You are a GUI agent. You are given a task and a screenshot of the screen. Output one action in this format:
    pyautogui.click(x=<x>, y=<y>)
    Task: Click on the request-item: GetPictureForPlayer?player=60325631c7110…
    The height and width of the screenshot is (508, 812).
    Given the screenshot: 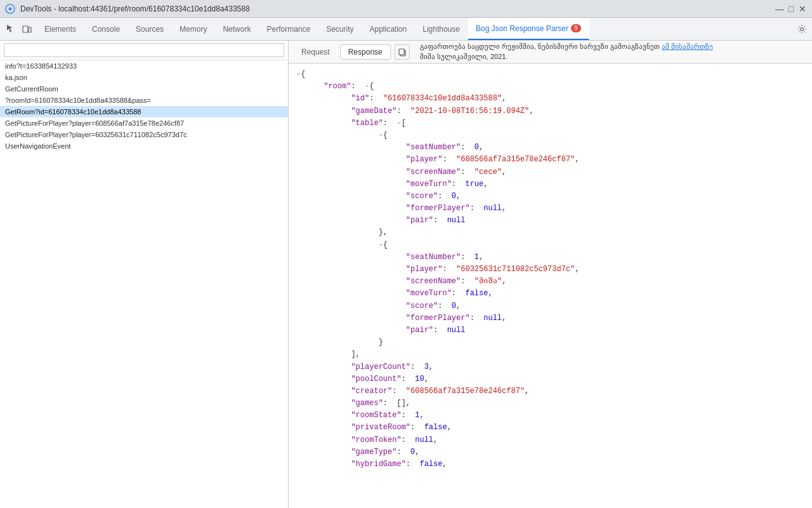 What is the action you would take?
    pyautogui.click(x=144, y=135)
    